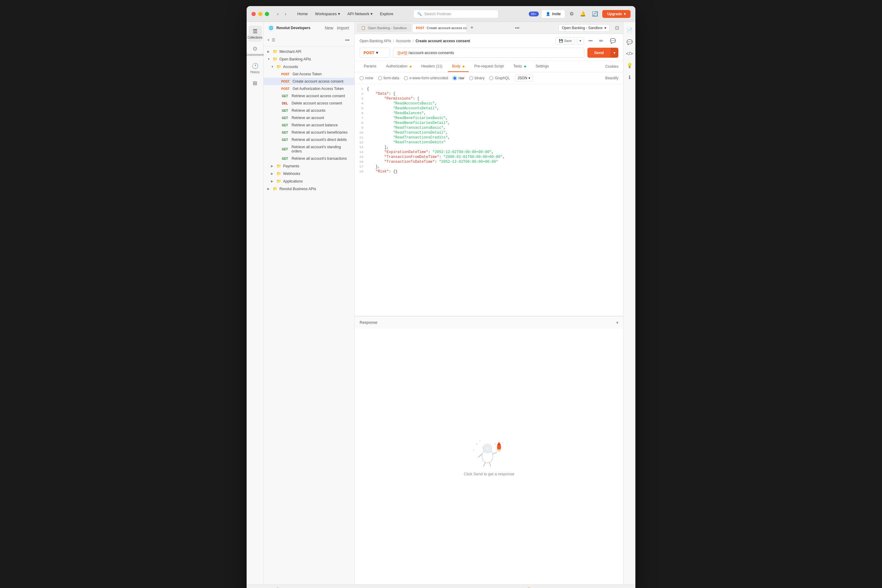 The height and width of the screenshot is (588, 882). I want to click on list-item: ▶ GET Retrieve all account's beneficiari…, so click(309, 132).